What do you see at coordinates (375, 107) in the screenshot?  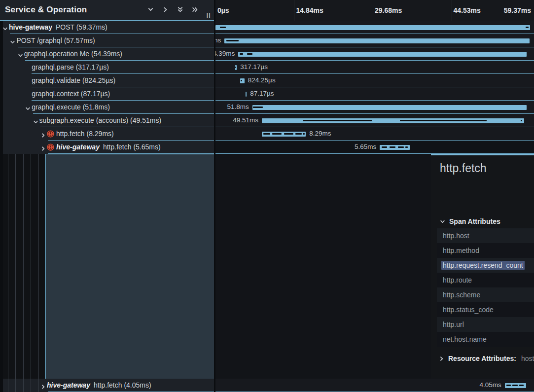 I see `timeline-row-6: 51.8ms` at bounding box center [375, 107].